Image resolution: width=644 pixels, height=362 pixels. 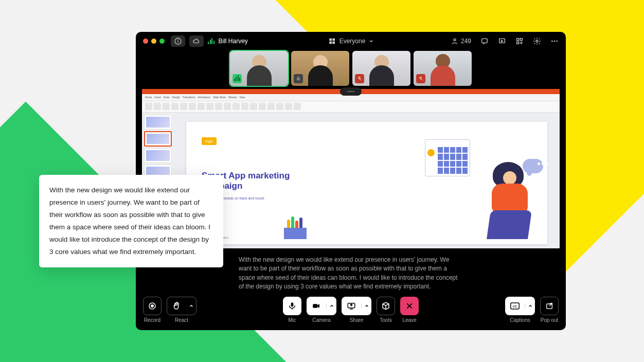 I want to click on layout-switcher: Everyone, so click(x=351, y=41).